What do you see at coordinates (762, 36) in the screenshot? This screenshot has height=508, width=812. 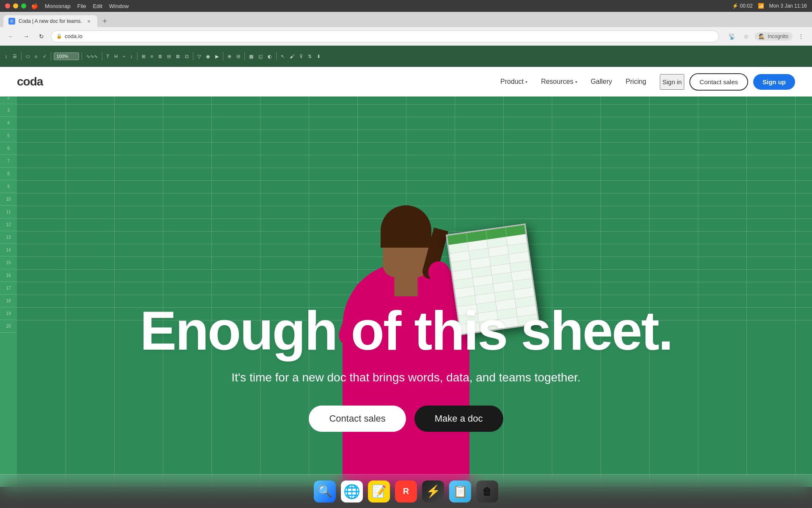 I see `incognito-avatar-icon: 🕵` at bounding box center [762, 36].